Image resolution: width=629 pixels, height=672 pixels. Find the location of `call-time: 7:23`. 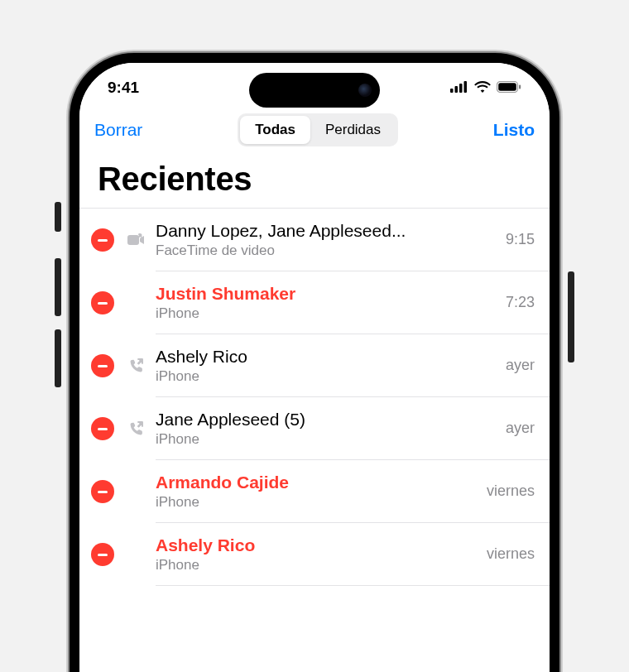

call-time: 7:23 is located at coordinates (520, 303).